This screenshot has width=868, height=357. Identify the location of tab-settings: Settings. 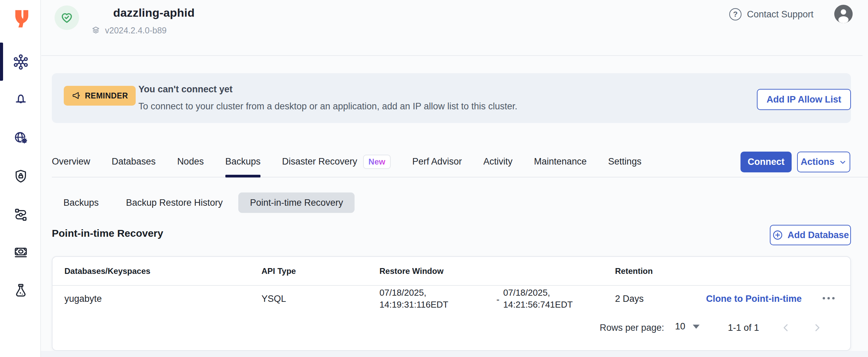
(625, 161).